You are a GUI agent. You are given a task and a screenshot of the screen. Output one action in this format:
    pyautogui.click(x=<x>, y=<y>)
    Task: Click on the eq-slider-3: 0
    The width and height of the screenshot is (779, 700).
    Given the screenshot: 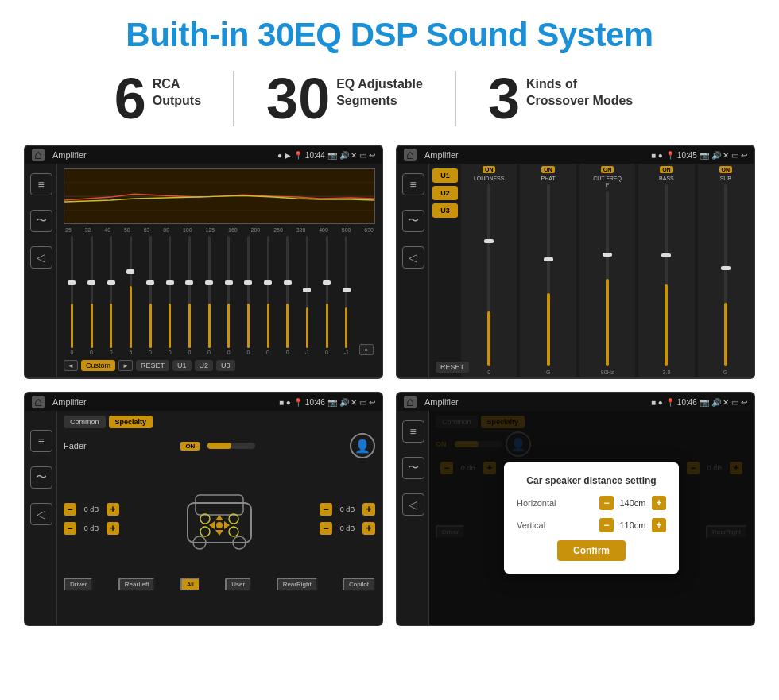 What is the action you would take?
    pyautogui.click(x=111, y=296)
    